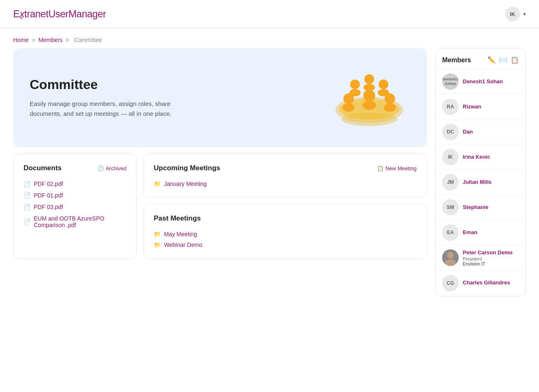 This screenshot has height=392, width=539. Describe the element at coordinates (270, 38) in the screenshot. I see `breadcrumb: Home > Members > Committee` at that location.